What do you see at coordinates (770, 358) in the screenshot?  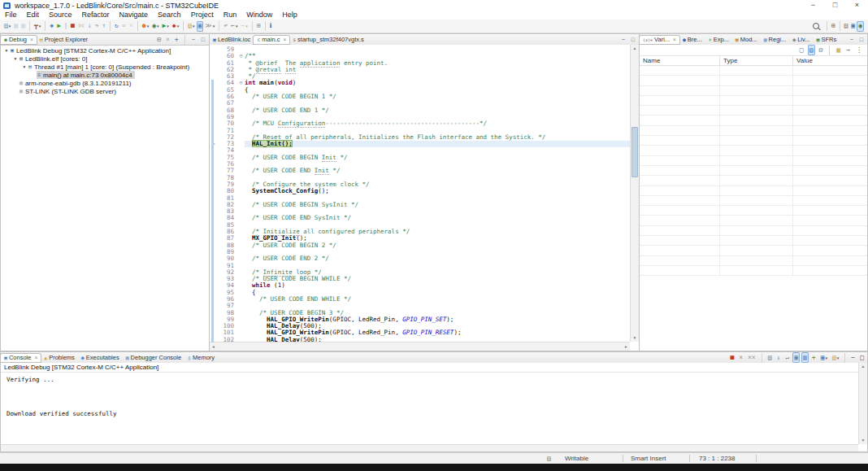 I see `clear-console-button: ▤` at bounding box center [770, 358].